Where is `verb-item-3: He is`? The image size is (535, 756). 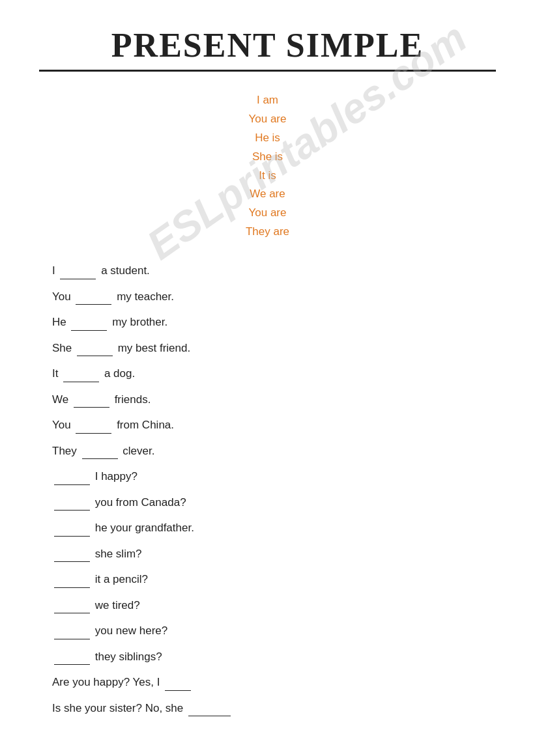
verb-item-3: He is is located at coordinates (267, 138).